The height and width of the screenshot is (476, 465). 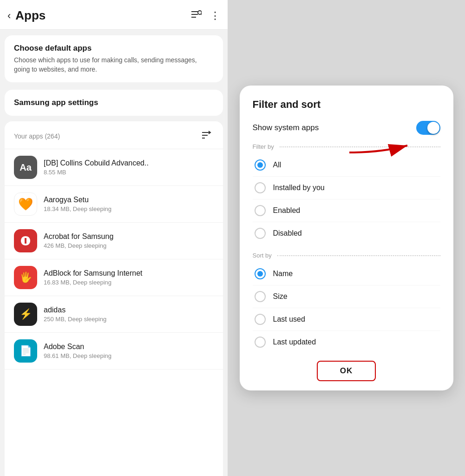 What do you see at coordinates (114, 65) in the screenshot?
I see `default-apps-desc: Choose which apps to use for making call…` at bounding box center [114, 65].